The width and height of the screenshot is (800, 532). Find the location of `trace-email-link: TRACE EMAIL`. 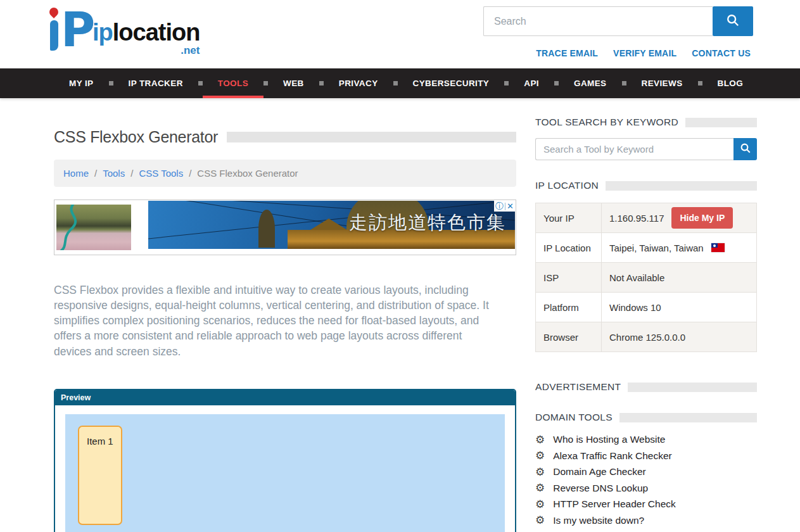

trace-email-link: TRACE EMAIL is located at coordinates (567, 53).